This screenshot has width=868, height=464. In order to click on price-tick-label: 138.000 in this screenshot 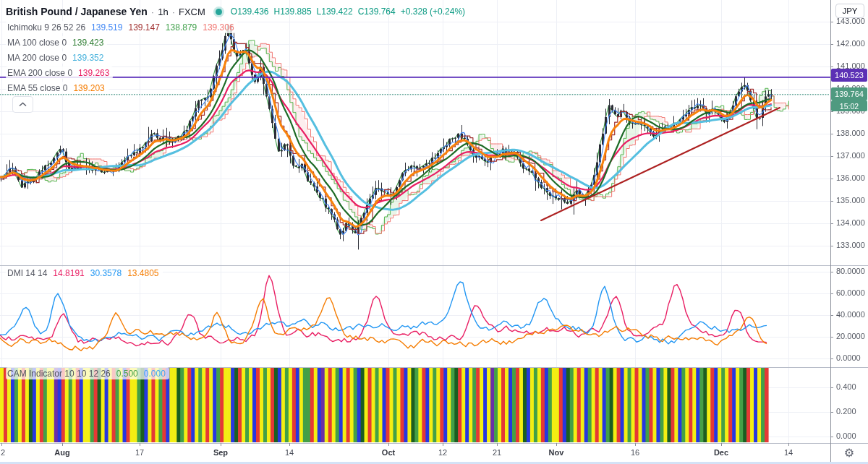, I will do `click(851, 133)`.